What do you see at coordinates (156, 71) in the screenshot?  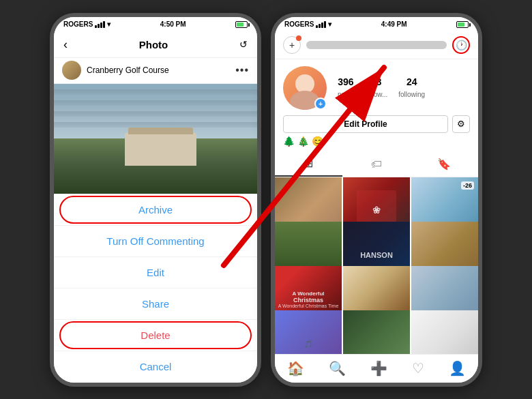 I see `profile-row: Cranberry Golf Course •••` at bounding box center [156, 71].